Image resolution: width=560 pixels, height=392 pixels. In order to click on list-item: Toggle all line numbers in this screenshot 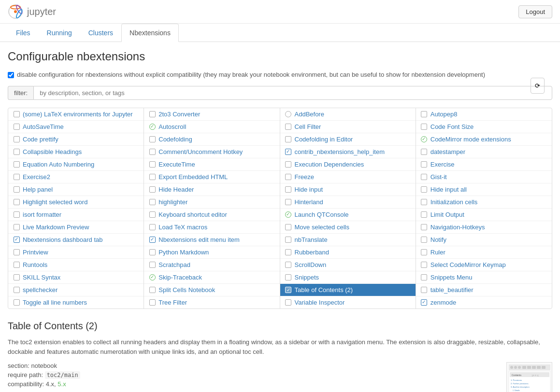, I will do `click(76, 302)`.